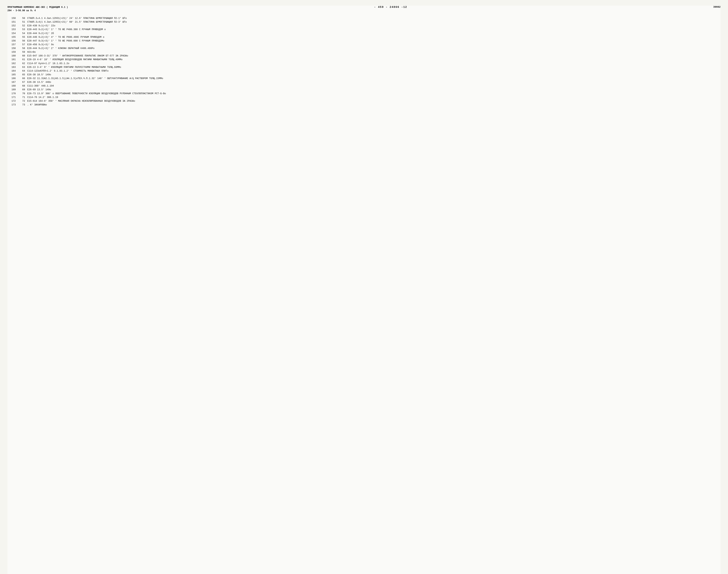 This screenshot has height=574, width=728. I want to click on table-row: 16868С111-368' 448.1.194, so click(364, 86).